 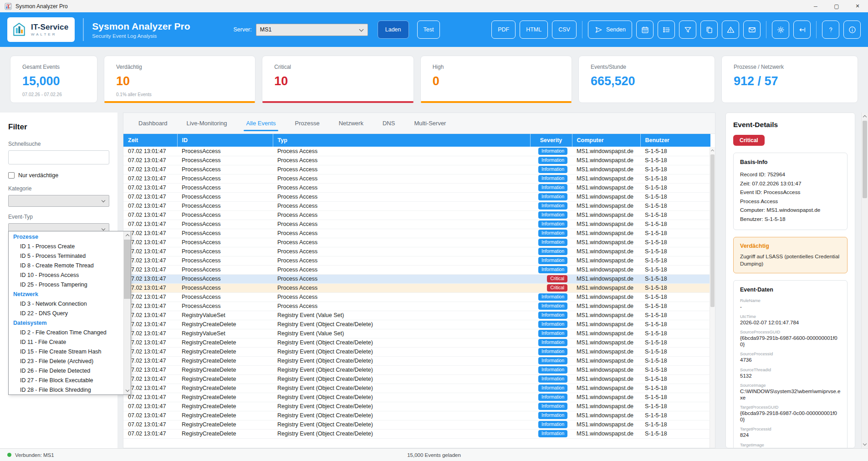 I want to click on dropdown-item: ID 11 - File Create, so click(x=66, y=343).